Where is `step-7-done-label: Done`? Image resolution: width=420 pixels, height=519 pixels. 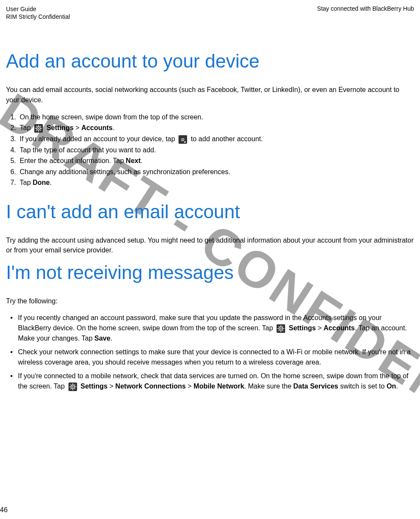
step-7-done-label: Done is located at coordinates (41, 182).